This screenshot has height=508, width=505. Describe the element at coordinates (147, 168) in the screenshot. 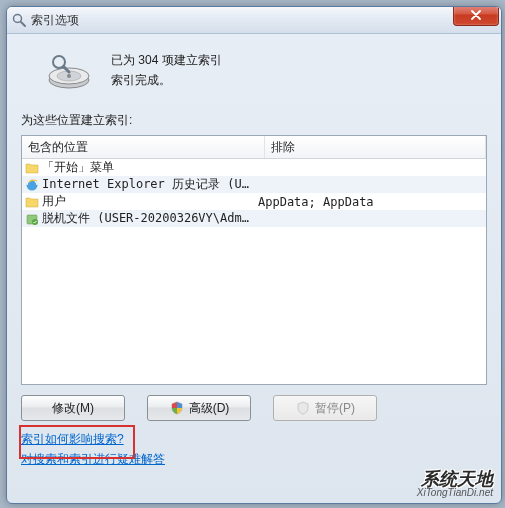

I see `location-cell: 「开始」菜单` at that location.